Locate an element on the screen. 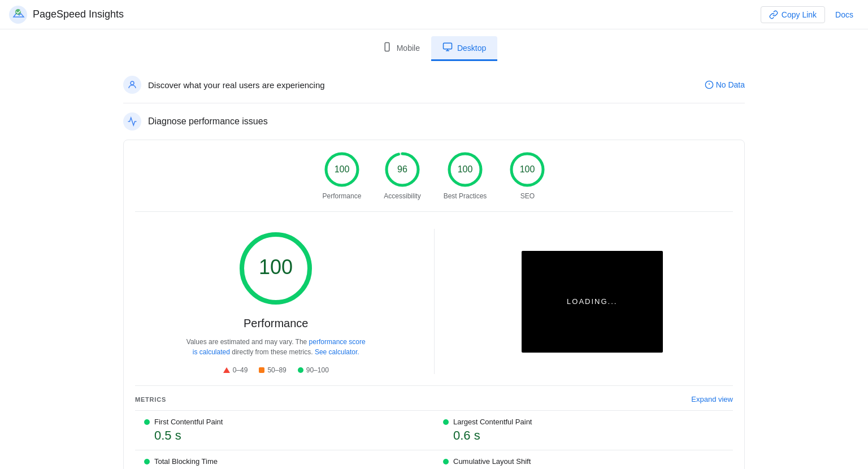 The image size is (868, 469). legend-range-medium: 50–89 is located at coordinates (277, 370).